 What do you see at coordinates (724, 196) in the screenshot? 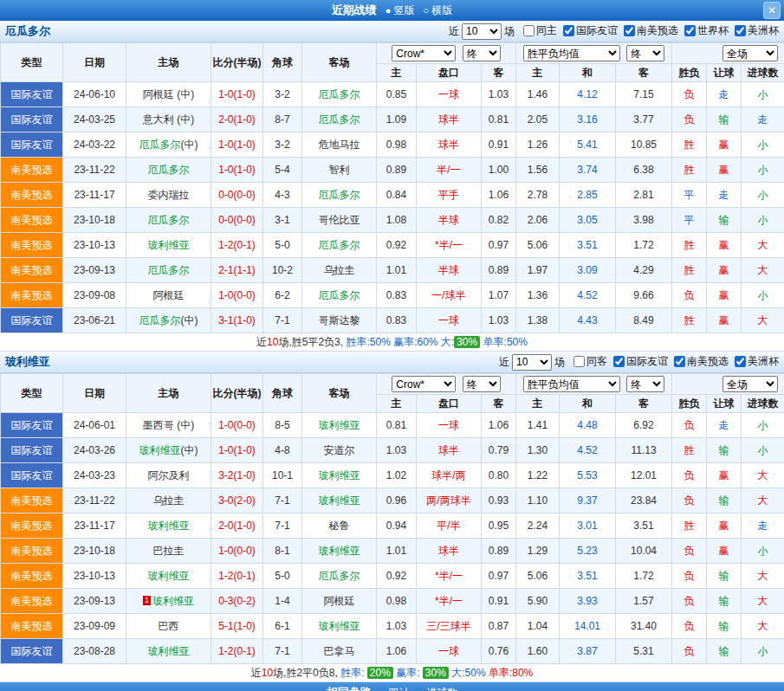
I see `result-handicap: 走` at bounding box center [724, 196].